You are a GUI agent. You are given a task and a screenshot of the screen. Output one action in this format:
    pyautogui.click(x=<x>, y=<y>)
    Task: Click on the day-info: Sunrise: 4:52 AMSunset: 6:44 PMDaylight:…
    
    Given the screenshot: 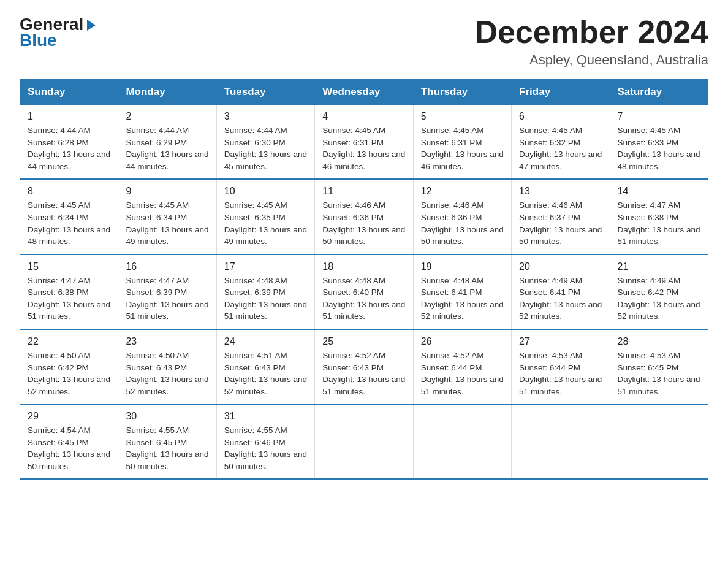 What is the action you would take?
    pyautogui.click(x=462, y=373)
    